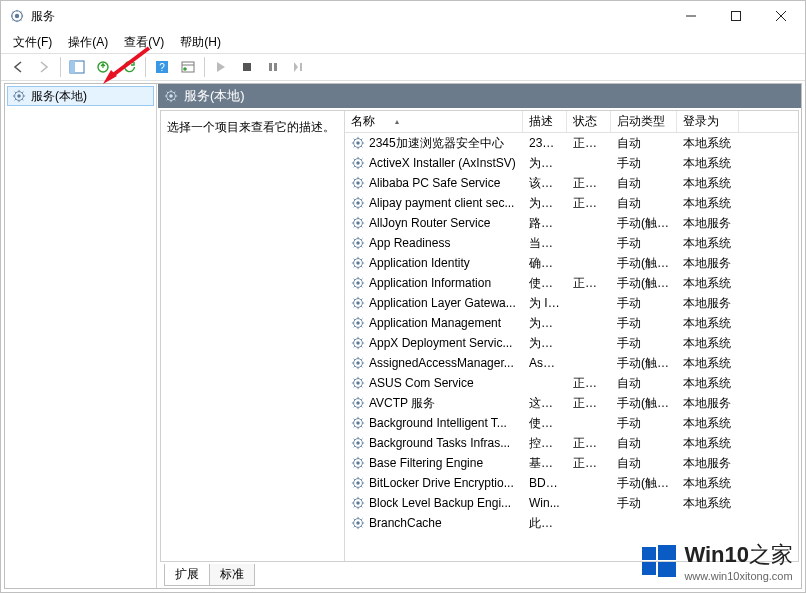 This screenshot has height=593, width=806. I want to click on table-row: Application Management为通...手动本地系统, so click(572, 323).